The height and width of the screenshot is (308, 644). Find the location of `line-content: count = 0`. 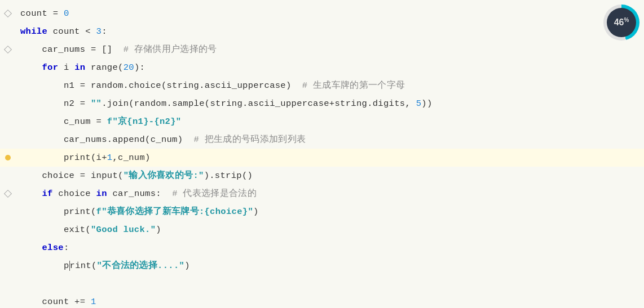

line-content: count = 0 is located at coordinates (43, 14).